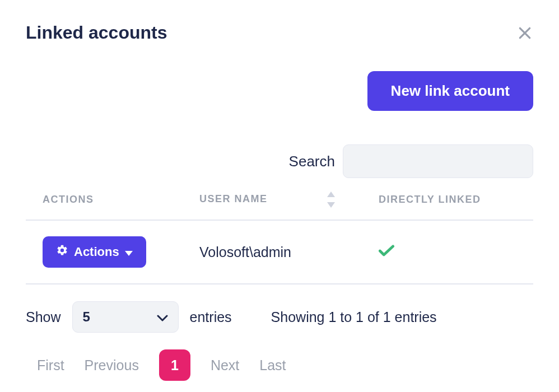 The height and width of the screenshot is (392, 559). Describe the element at coordinates (44, 317) in the screenshot. I see `show-label: Show` at that location.